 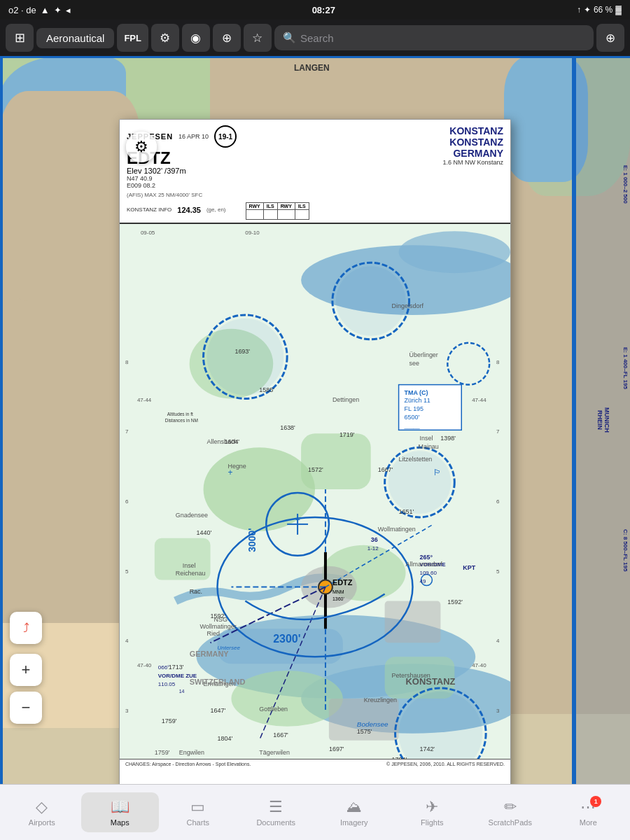 I want to click on location-button: ⊕, so click(x=610, y=38).